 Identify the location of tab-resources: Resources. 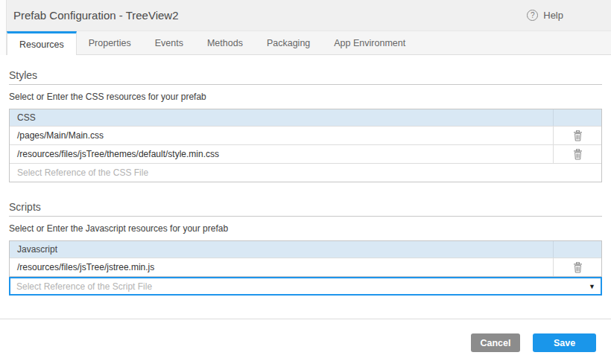
(42, 43).